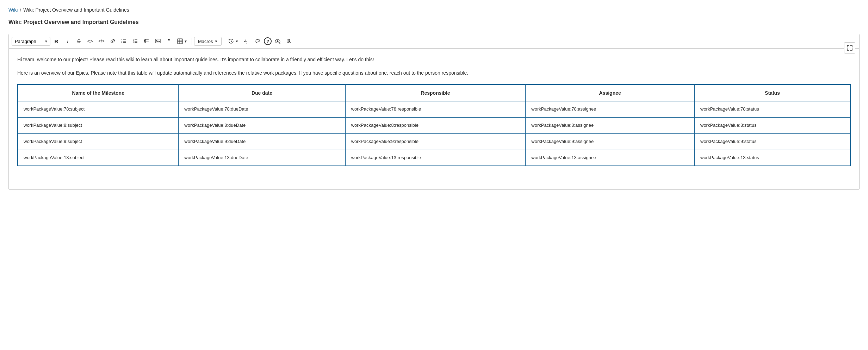 The image size is (868, 350). Describe the element at coordinates (850, 48) in the screenshot. I see `fullscreen-button` at that location.